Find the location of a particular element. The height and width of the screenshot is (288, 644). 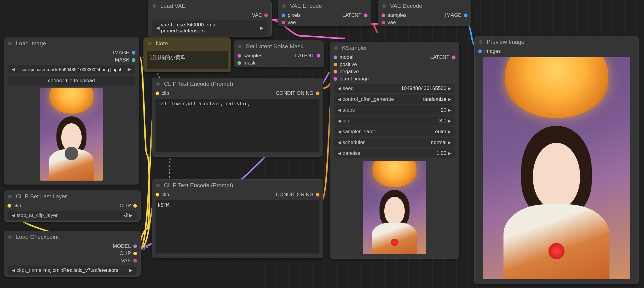

note-text: 啦啦啦的小黄瓜 is located at coordinates (187, 60).